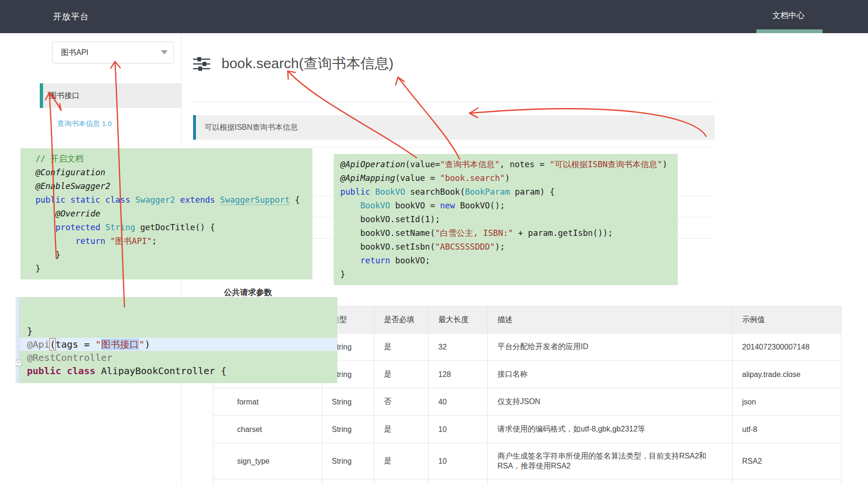  Describe the element at coordinates (64, 96) in the screenshot. I see `sidebar-item-label: 图书接口` at that location.